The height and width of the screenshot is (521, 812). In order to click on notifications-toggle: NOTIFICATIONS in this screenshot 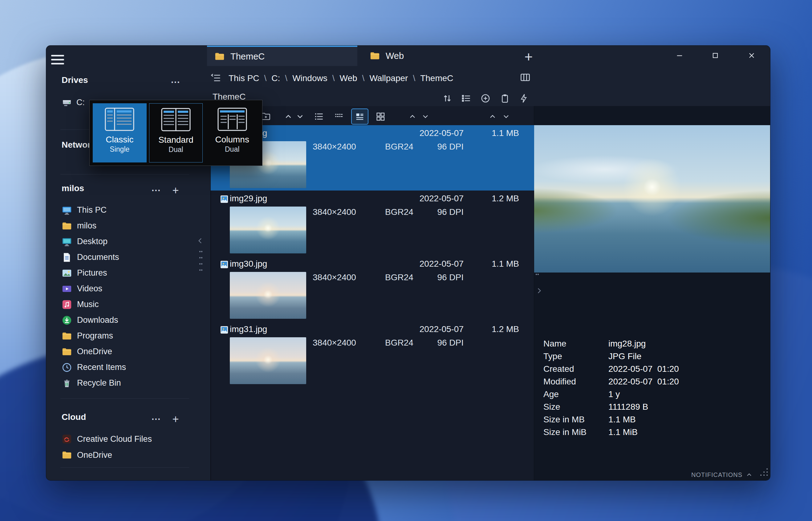, I will do `click(722, 475)`.